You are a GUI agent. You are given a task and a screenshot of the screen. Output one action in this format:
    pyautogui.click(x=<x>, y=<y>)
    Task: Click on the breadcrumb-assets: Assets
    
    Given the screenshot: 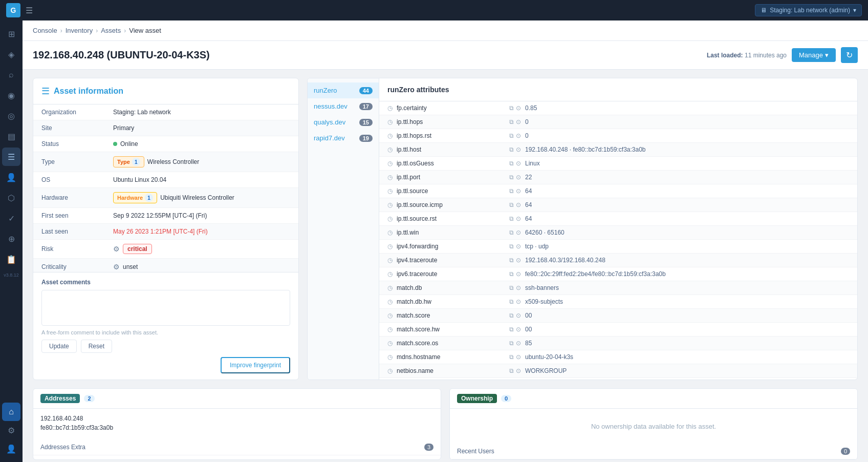 What is the action you would take?
    pyautogui.click(x=111, y=31)
    